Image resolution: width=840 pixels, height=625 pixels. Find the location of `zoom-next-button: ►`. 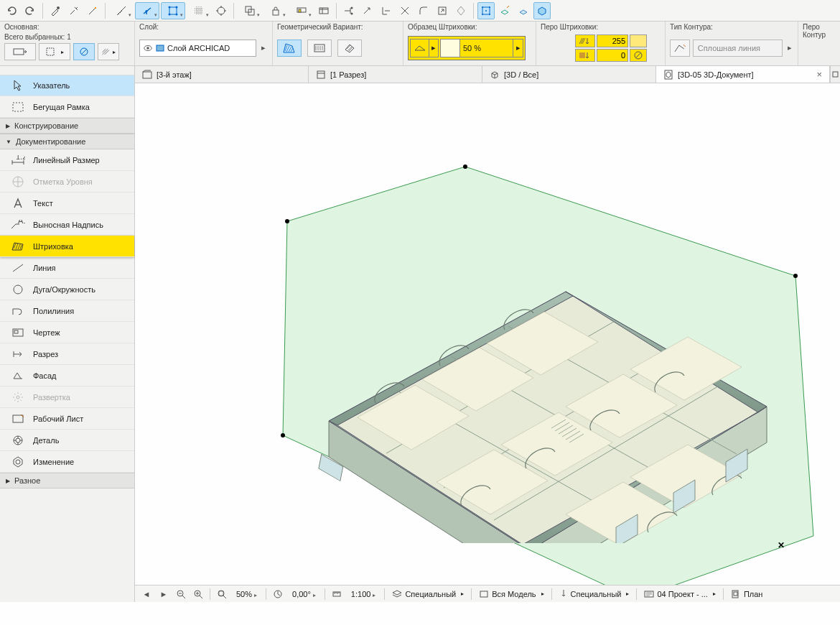

zoom-next-button: ► is located at coordinates (164, 594).